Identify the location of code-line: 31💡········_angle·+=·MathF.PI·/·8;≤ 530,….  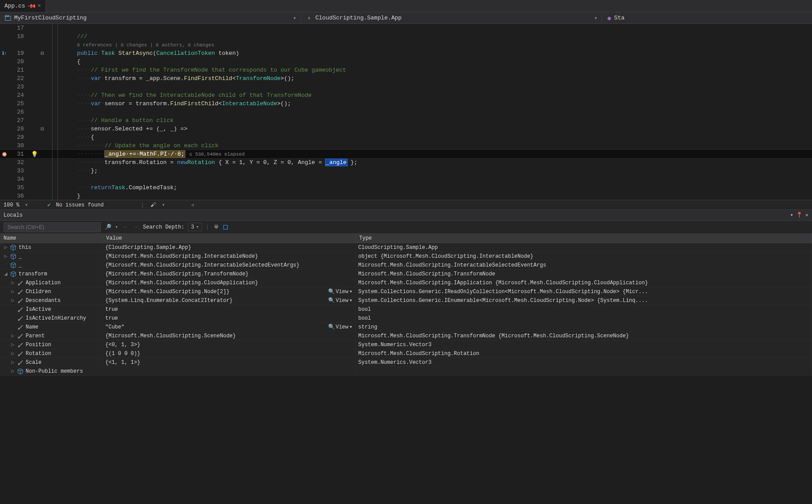
(406, 154).